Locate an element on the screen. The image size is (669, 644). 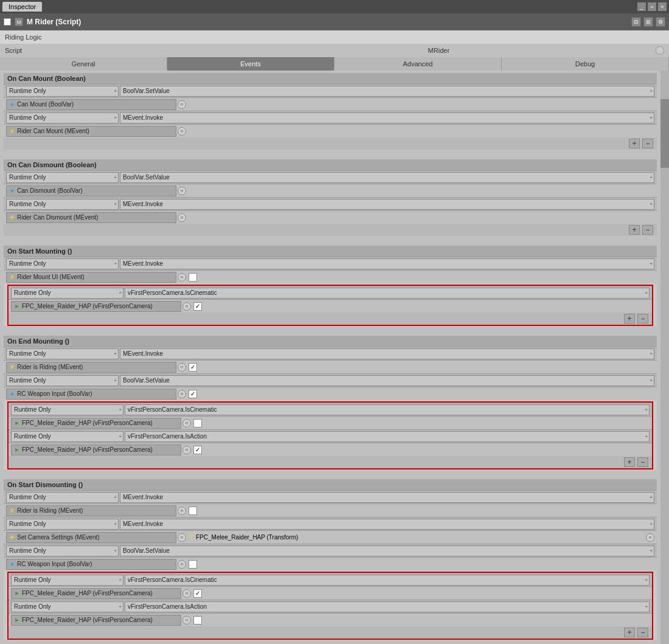
dropdown-4: Runtime Only is located at coordinates (62, 204).